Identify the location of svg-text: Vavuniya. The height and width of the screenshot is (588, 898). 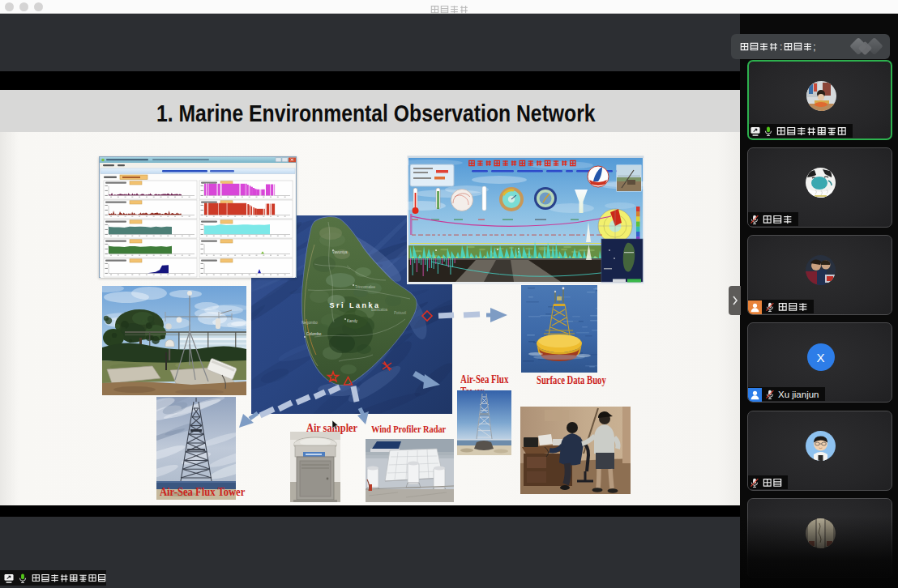
(340, 253).